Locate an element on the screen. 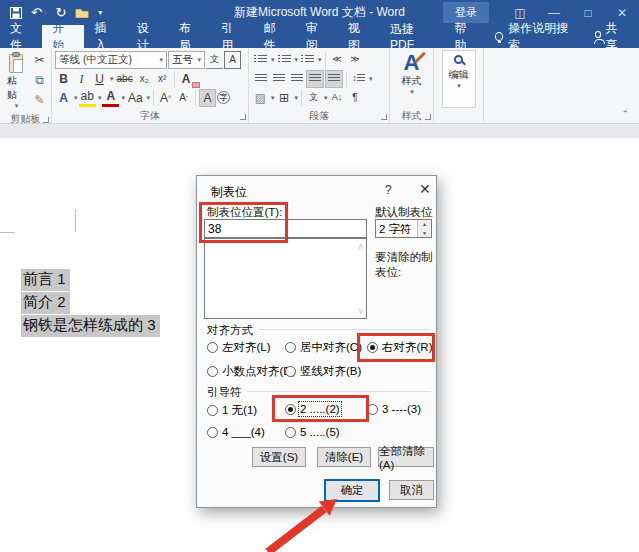  cut-icon: ✂ is located at coordinates (40, 60).